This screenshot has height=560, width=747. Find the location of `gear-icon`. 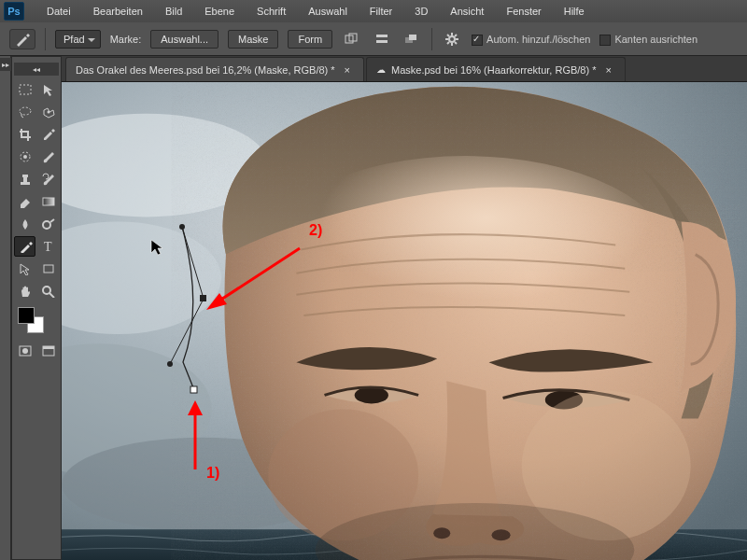

gear-icon is located at coordinates (452, 39).